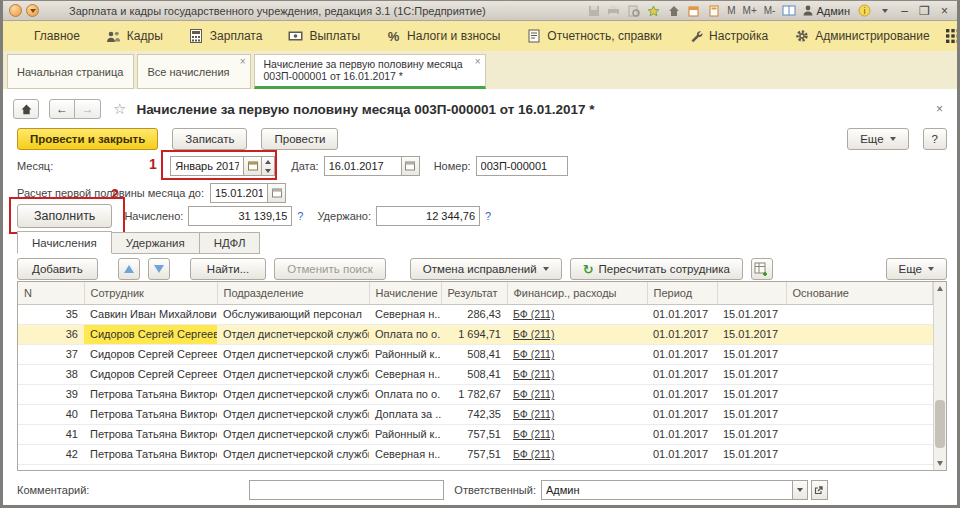 Image resolution: width=960 pixels, height=508 pixels. What do you see at coordinates (370, 72) in the screenshot?
I see `tab-accrual-document: Начисление за первую половину месяца 003…` at bounding box center [370, 72].